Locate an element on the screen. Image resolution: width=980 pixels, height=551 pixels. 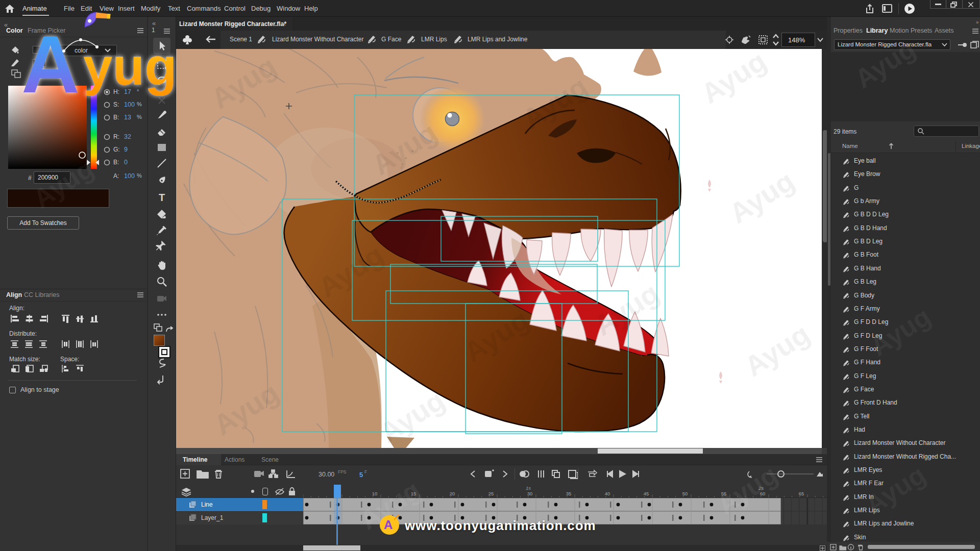
svg-text: T is located at coordinates (162, 197).